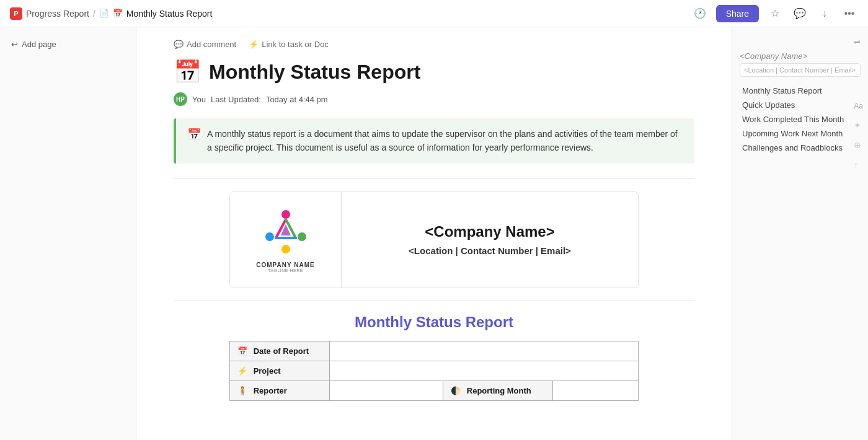  Describe the element at coordinates (849, 14) in the screenshot. I see `more-options-icon: •••` at that location.